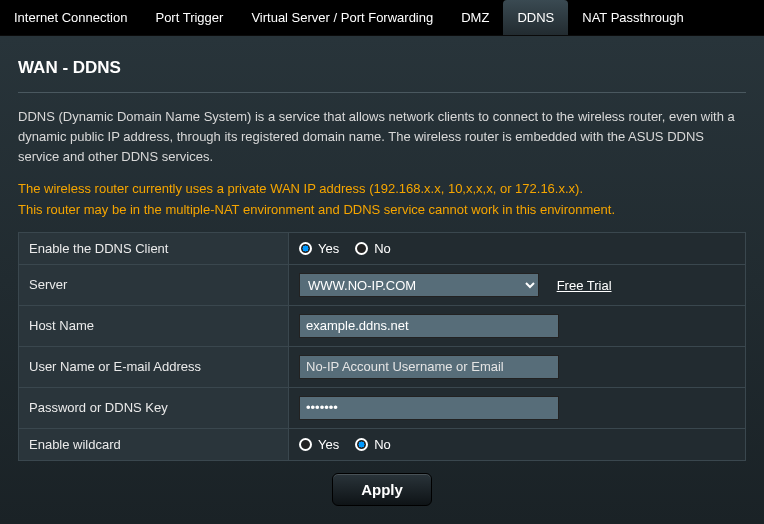  I want to click on tab-dmz: DMZ, so click(475, 18).